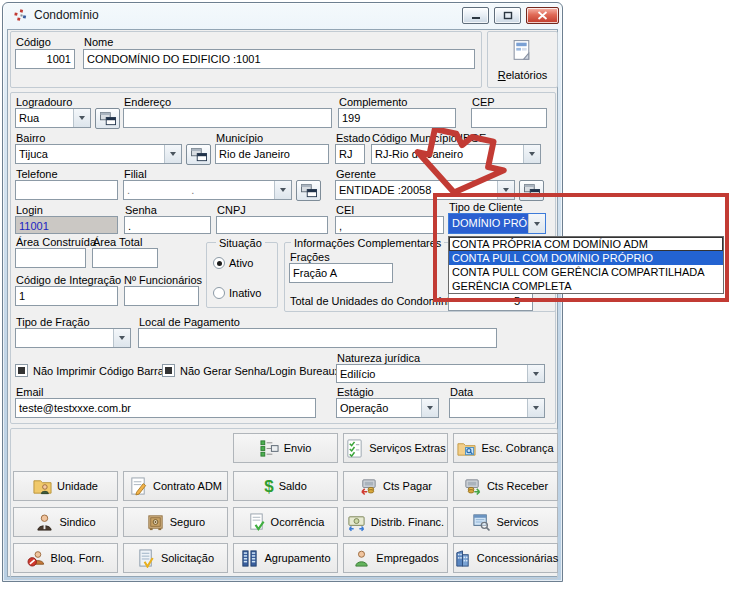 The image size is (744, 590). What do you see at coordinates (448, 154) in the screenshot?
I see `ibge-value: RJ-Rio de Janeiro` at bounding box center [448, 154].